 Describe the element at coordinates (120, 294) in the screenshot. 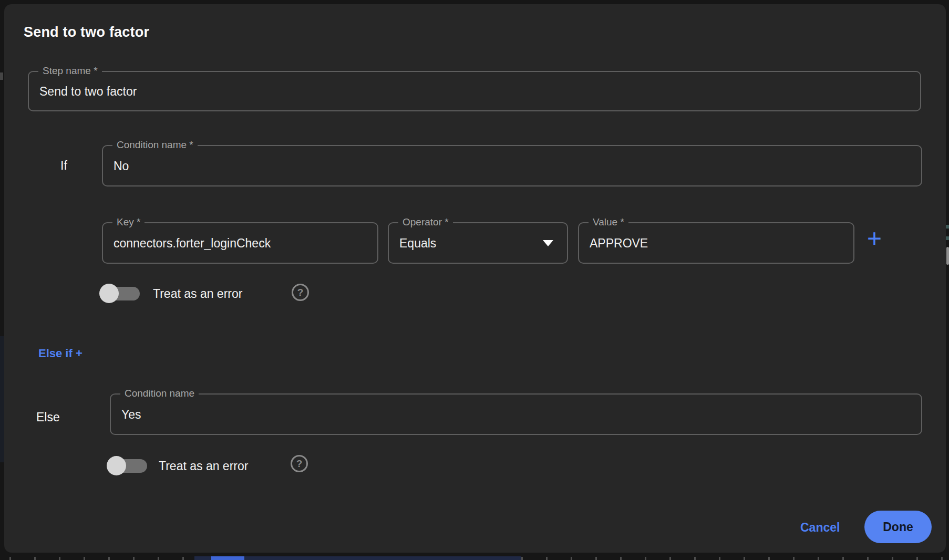

I see `if-treat-as-error-toggle` at that location.